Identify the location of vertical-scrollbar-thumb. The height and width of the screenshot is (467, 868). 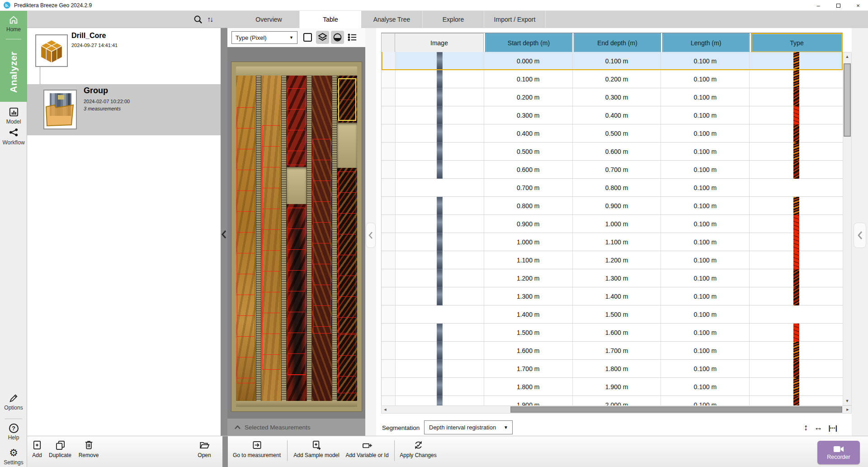
(847, 100).